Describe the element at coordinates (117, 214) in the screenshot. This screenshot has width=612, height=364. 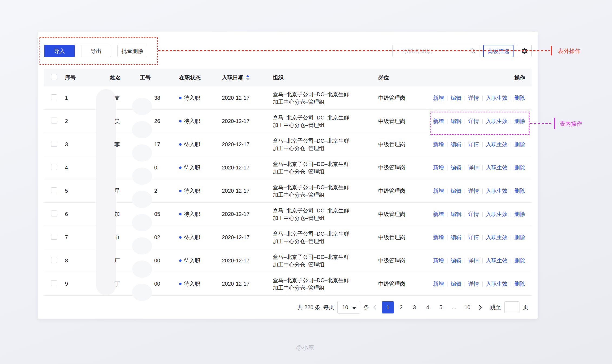
I see `name-visible-text: 加` at that location.